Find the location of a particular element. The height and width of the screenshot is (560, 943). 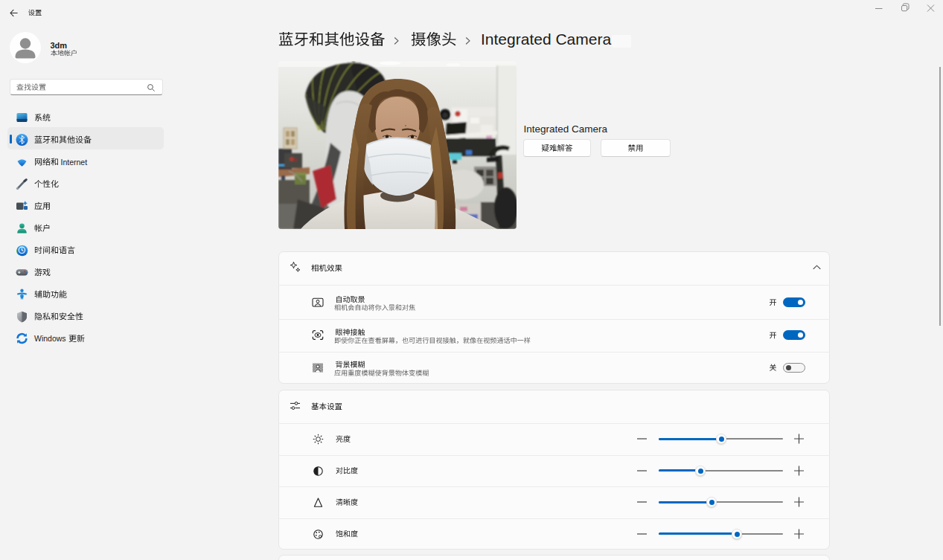

svg-text: Windows is located at coordinates (51, 338).